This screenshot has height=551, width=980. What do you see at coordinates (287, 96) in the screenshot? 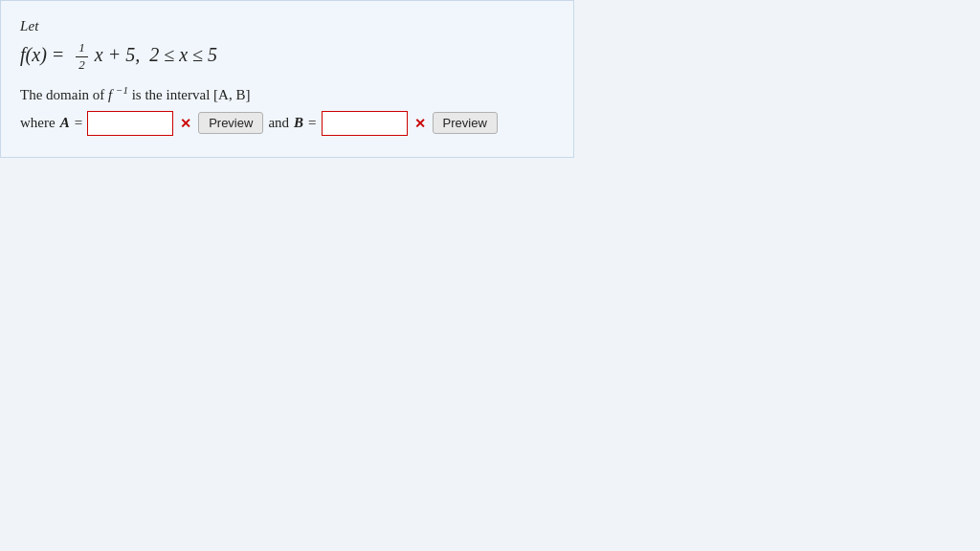
I see `domain-statement: The domain of f −1 is the interval [A, B…` at bounding box center [287, 96].